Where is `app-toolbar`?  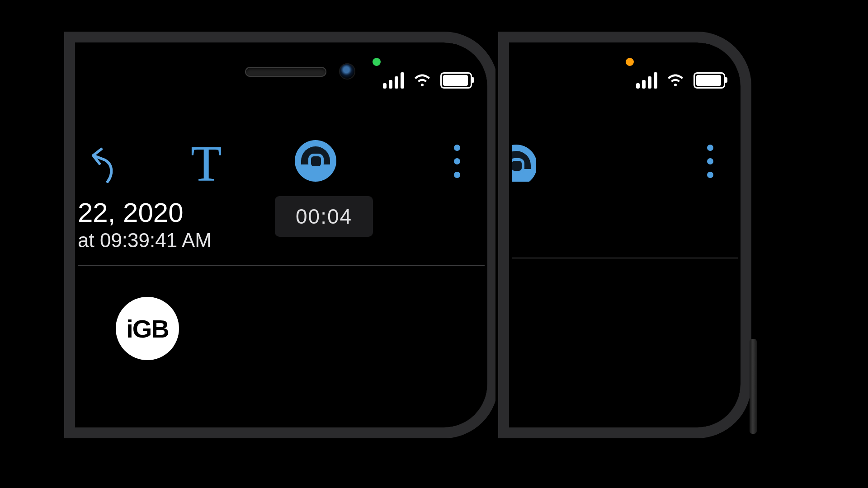
app-toolbar is located at coordinates (625, 165).